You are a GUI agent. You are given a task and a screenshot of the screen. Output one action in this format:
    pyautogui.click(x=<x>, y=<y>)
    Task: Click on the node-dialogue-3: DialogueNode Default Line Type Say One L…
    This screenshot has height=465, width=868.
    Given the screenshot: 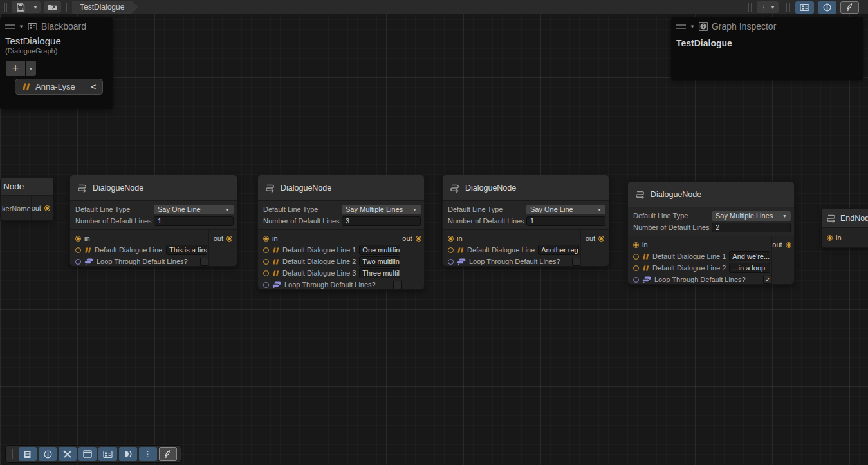 What is the action you would take?
    pyautogui.click(x=526, y=220)
    